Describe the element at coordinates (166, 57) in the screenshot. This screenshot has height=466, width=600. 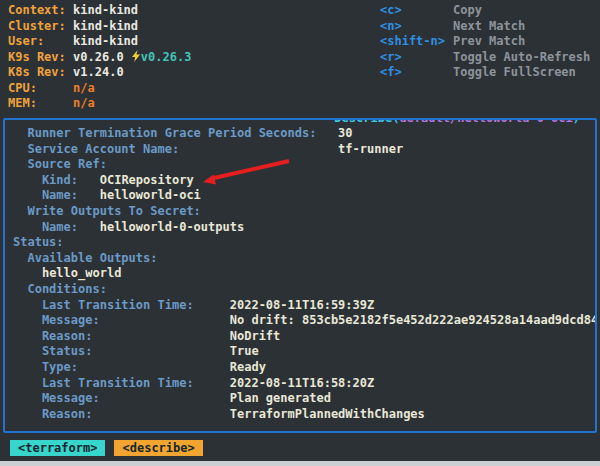
I see `k9s-upgrade-version: v0.26.3` at that location.